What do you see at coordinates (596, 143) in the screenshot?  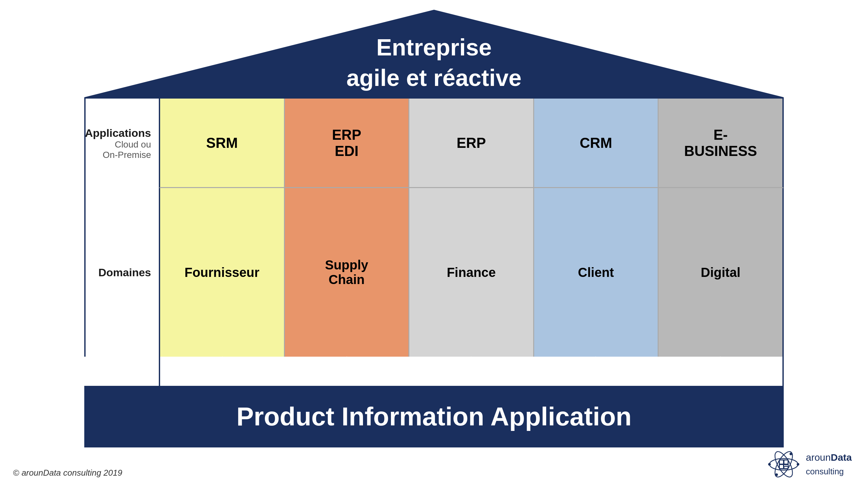 I see `app-col-crm: CRM` at bounding box center [596, 143].